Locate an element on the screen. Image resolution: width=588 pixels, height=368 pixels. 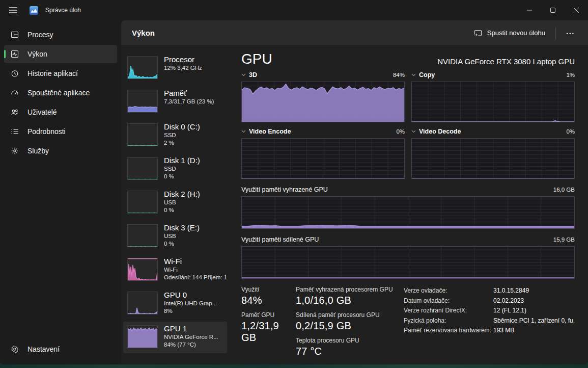
device-list-item-disk0: Disk 0 (C:)SSD2 % is located at coordinates (175, 136).